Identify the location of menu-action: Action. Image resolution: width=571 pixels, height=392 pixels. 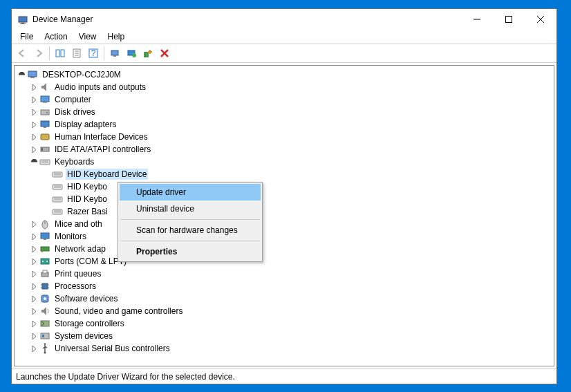
(55, 37).